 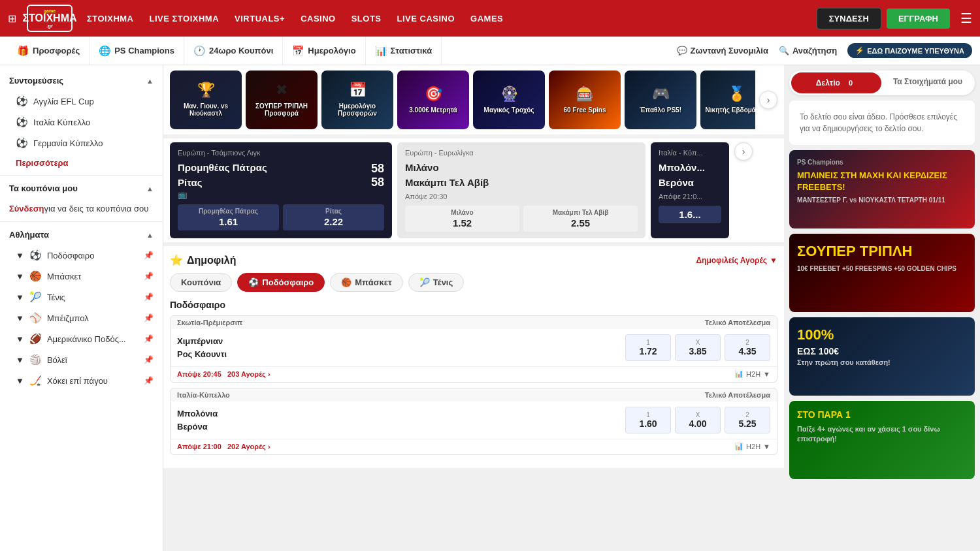 What do you see at coordinates (747, 347) in the screenshot?
I see `odd-1-2: 2 4.35` at bounding box center [747, 347].